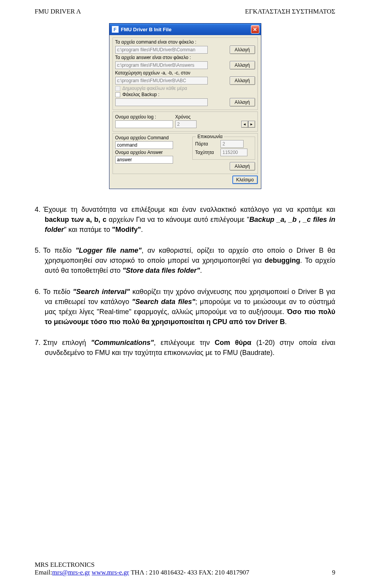 Image resolution: width=370 pixels, height=588 pixels. What do you see at coordinates (185, 57) in the screenshot?
I see `answer-folder-label: Τα αρχεία answer είναι στον φάκελο :` at bounding box center [185, 57].